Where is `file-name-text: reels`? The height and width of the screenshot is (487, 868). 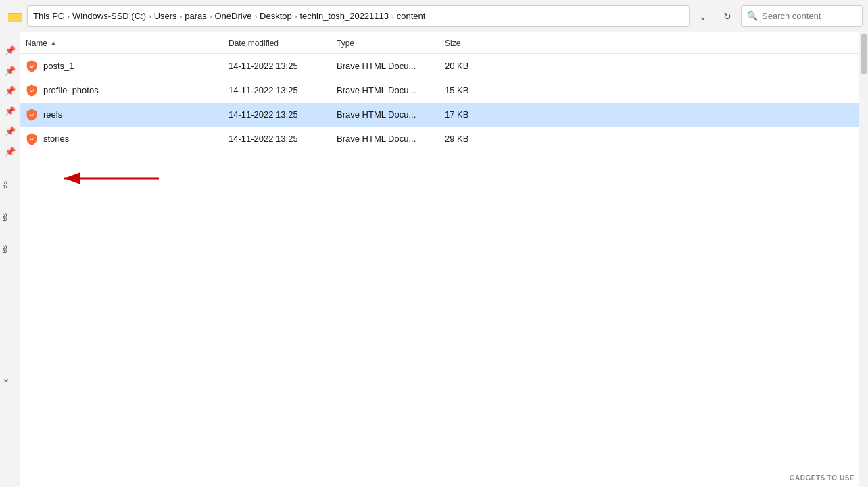 file-name-text: reels is located at coordinates (53, 115).